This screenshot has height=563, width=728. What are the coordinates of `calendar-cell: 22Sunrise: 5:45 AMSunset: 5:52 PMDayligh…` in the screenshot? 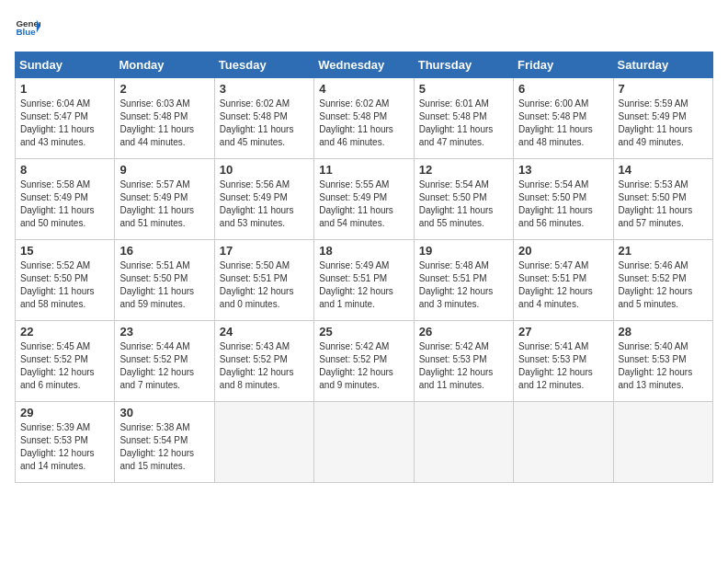 It's located at (65, 362).